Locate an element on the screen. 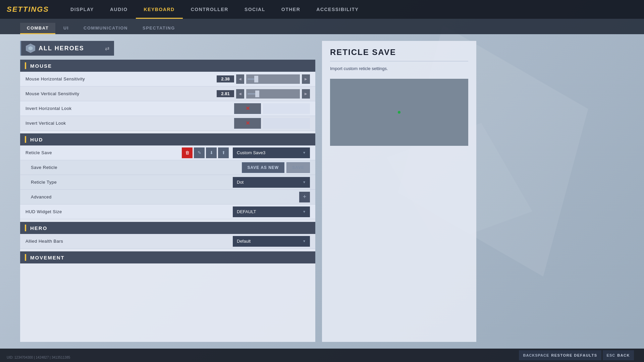 The image size is (644, 362). mouse-horizontal-control: 2.38 ◀ ▶ is located at coordinates (263, 79).